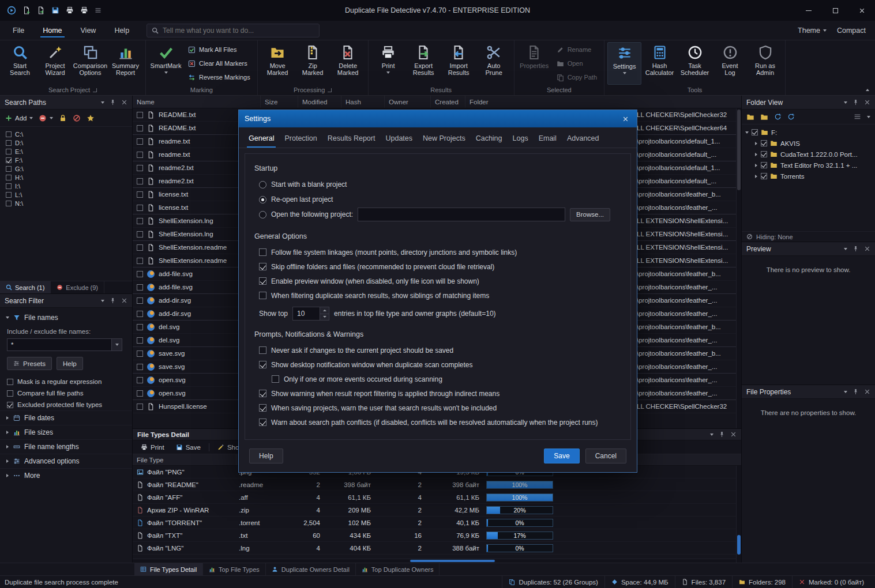 The width and height of the screenshot is (875, 588). I want to click on menu-tab: Home, so click(52, 30).